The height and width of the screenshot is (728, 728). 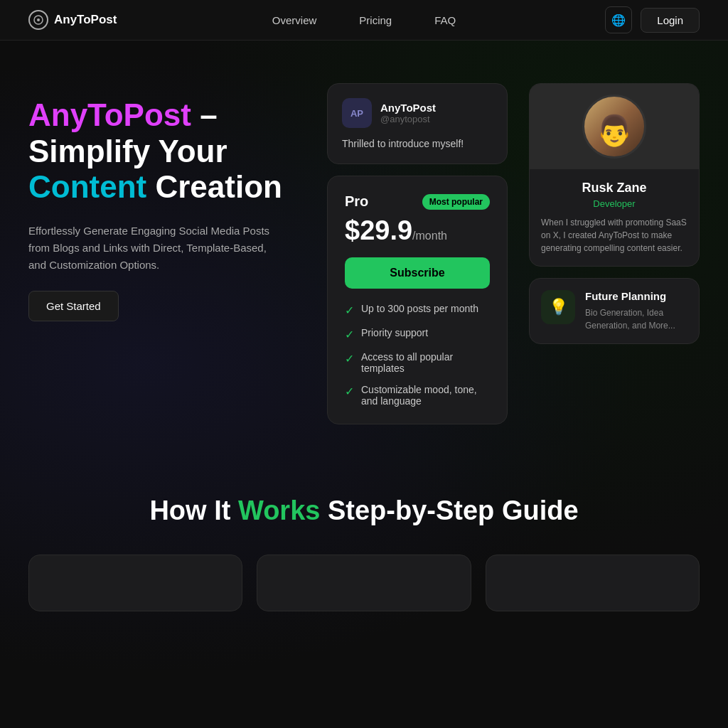 What do you see at coordinates (614, 203) in the screenshot?
I see `developer-role: Developer` at bounding box center [614, 203].